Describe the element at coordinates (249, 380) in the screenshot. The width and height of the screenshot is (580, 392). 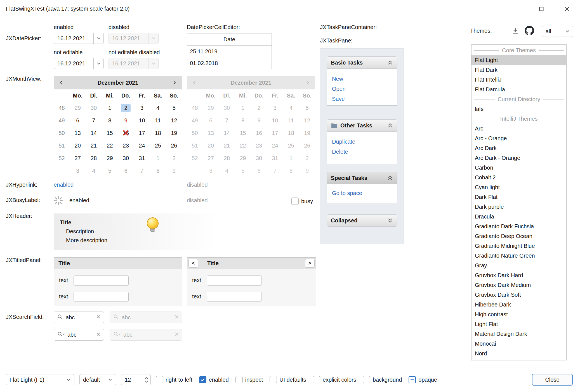
I see `checkbox-inspect: inspect` at that location.